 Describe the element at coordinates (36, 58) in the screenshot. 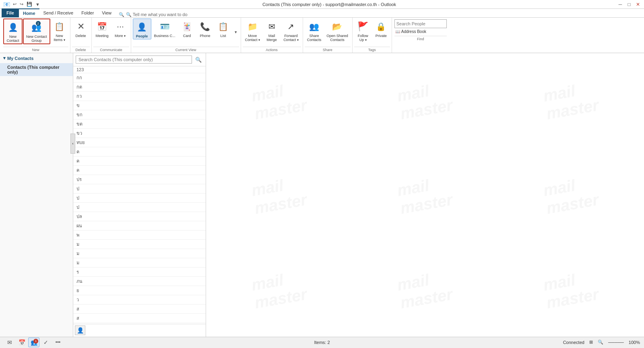

I see `sidebar-my-contacts-header: ▾ My Contacts` at that location.